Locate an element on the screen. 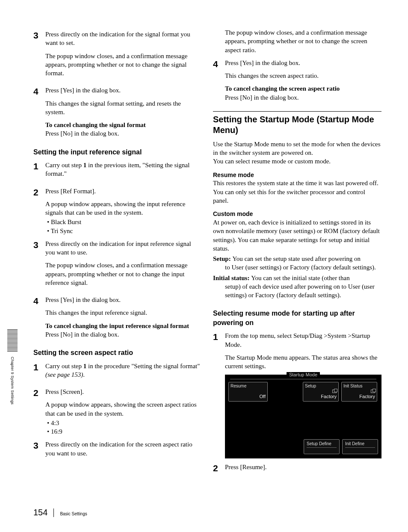 The height and width of the screenshot is (532, 408). body-text: You can select resume mode or custom mod… is located at coordinates (297, 161).